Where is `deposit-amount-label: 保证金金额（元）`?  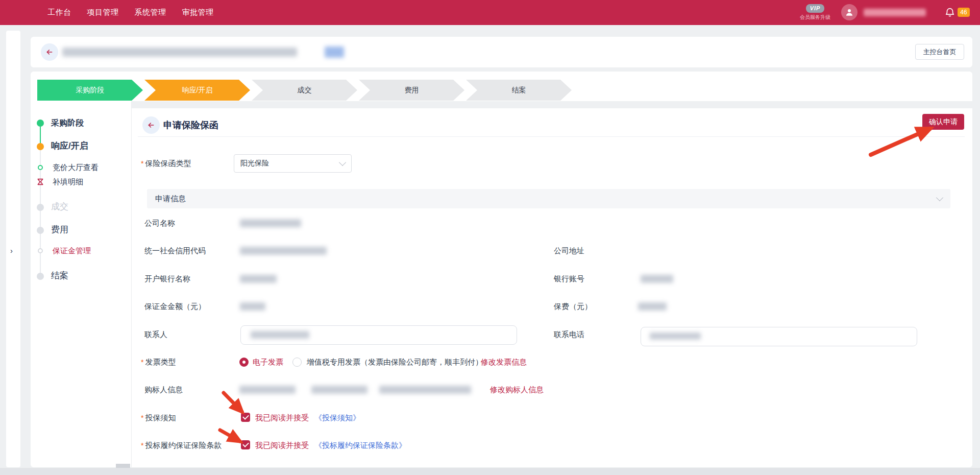 deposit-amount-label: 保证金金额（元） is located at coordinates (175, 306).